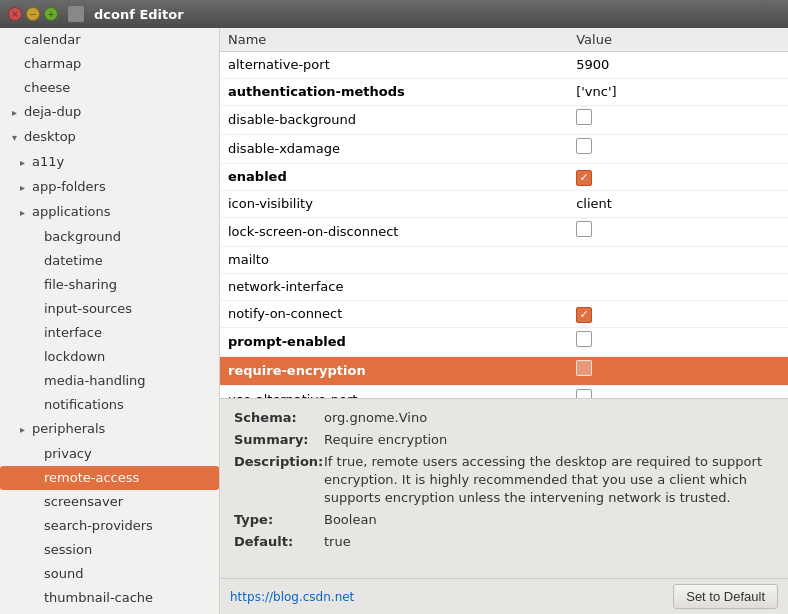  Describe the element at coordinates (110, 598) in the screenshot. I see `sidebar-item-thumbnail-cache: thumbnail-cache` at that location.